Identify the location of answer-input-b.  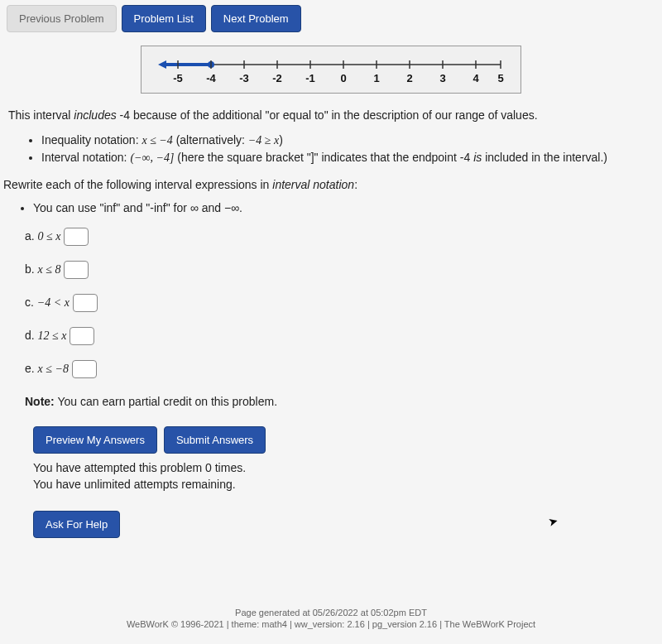
(76, 270).